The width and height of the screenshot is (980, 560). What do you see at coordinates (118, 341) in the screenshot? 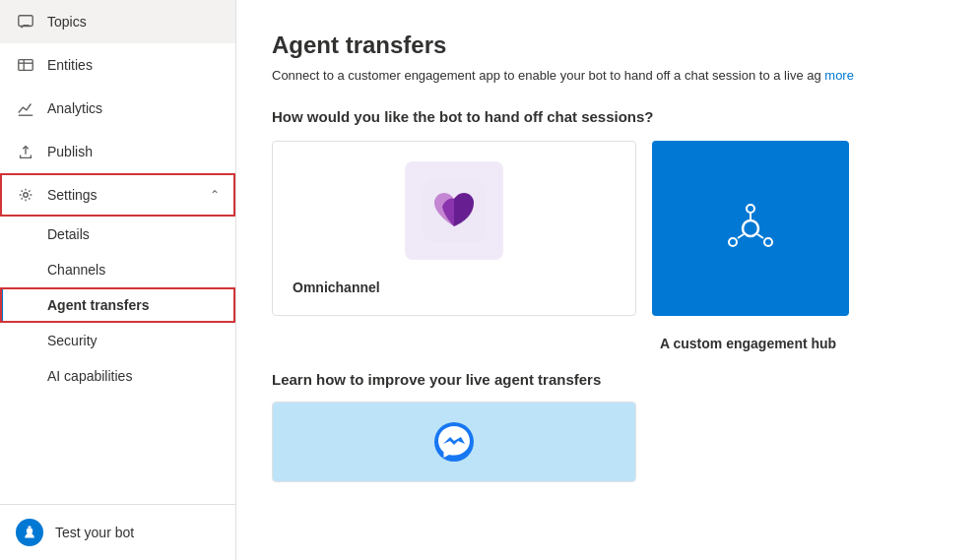
I see `sidebar-subitem-security: Security` at bounding box center [118, 341].